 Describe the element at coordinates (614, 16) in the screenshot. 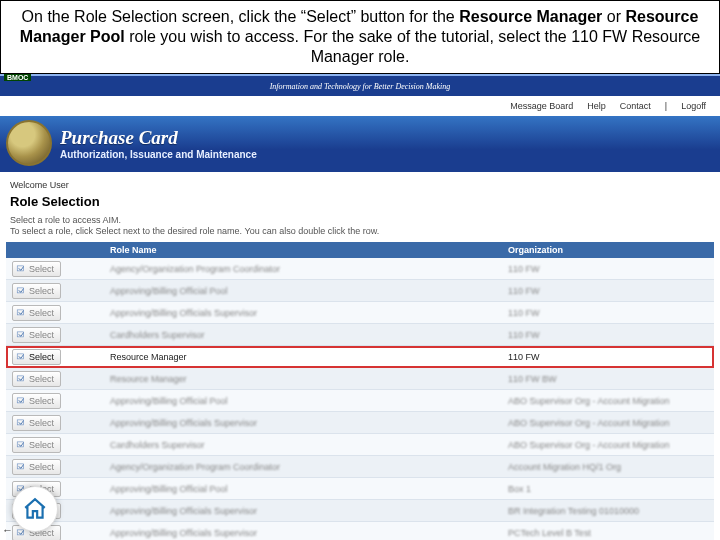

I see `instr-text-2: or` at that location.